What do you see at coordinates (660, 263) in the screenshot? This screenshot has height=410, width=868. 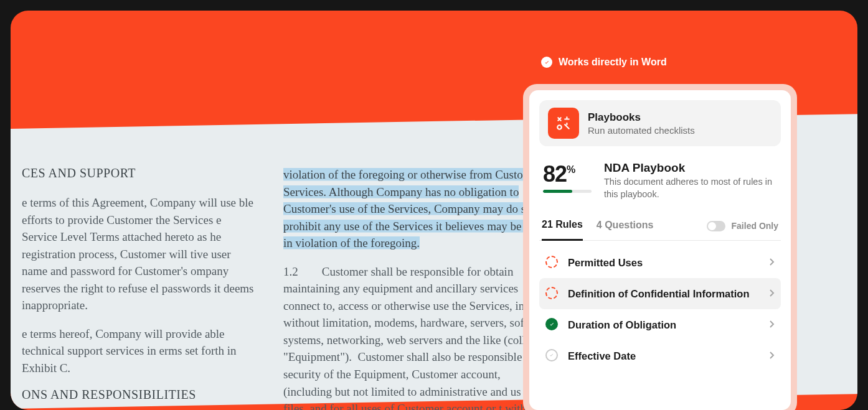 I see `rule-item: Permitted Uses` at bounding box center [660, 263].